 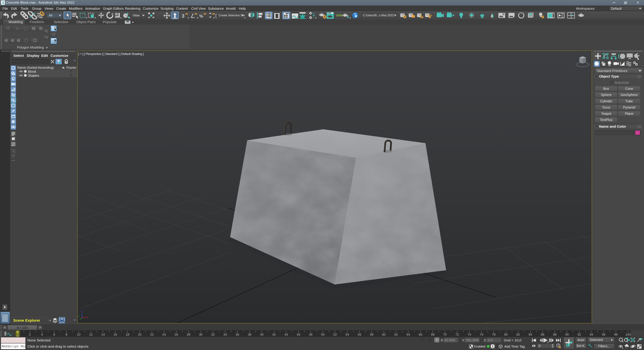 What do you see at coordinates (82, 312) in the screenshot?
I see `svg-text: Z` at bounding box center [82, 312].